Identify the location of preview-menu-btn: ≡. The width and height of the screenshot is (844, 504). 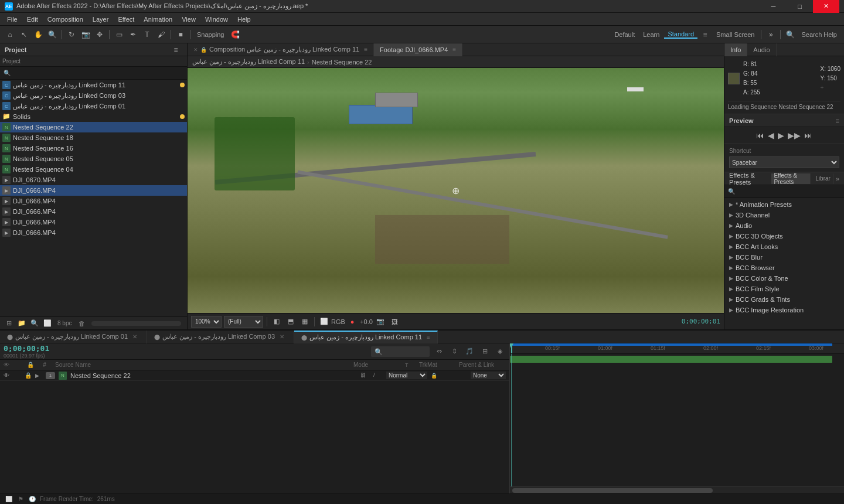
(838, 121).